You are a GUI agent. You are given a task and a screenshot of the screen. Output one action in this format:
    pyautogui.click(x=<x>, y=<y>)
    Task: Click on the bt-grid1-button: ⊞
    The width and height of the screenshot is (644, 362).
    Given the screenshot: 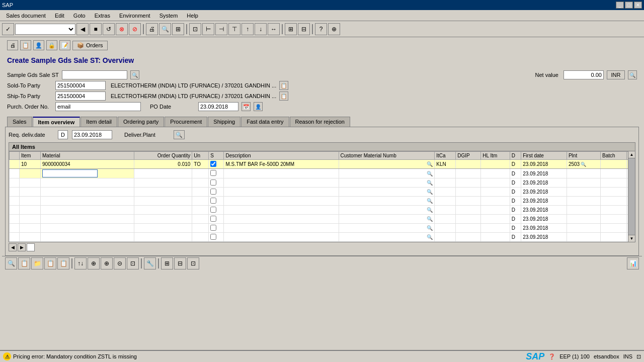 What is the action you would take?
    pyautogui.click(x=167, y=263)
    